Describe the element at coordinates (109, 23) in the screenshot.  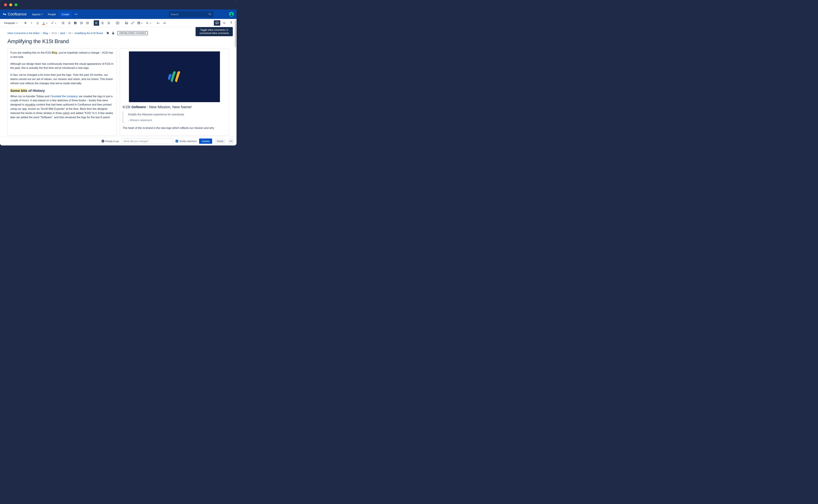
I see `align-right-button` at that location.